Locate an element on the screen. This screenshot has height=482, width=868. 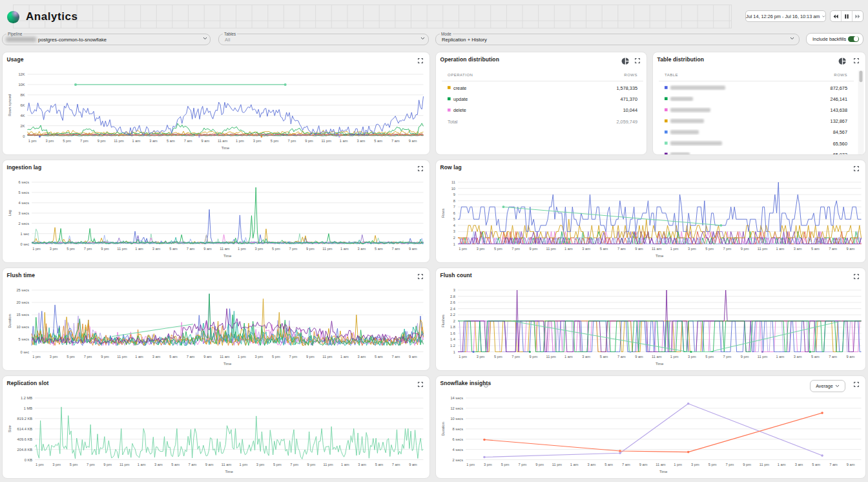
svg-text: 12 secs is located at coordinates (457, 408).